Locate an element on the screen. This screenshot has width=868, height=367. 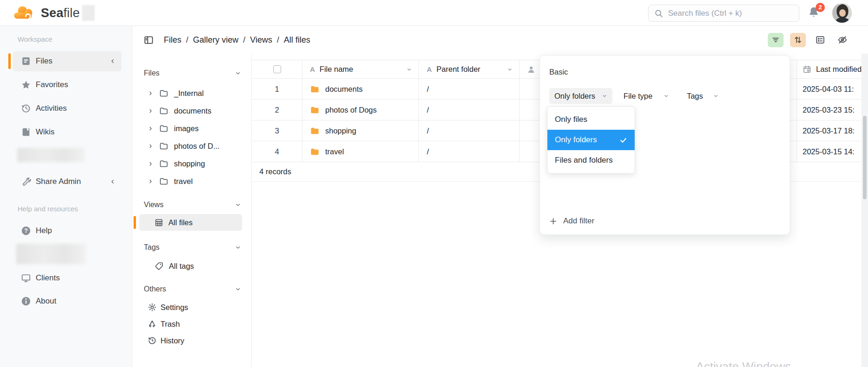
last-modified-cell: 2025-04-03 11: is located at coordinates (829, 89).